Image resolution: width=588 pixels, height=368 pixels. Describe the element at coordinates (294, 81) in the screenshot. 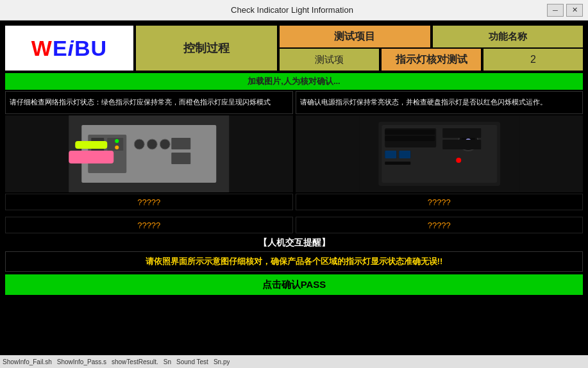

I see `status-text: 加载图片,人为核对确认...` at that location.